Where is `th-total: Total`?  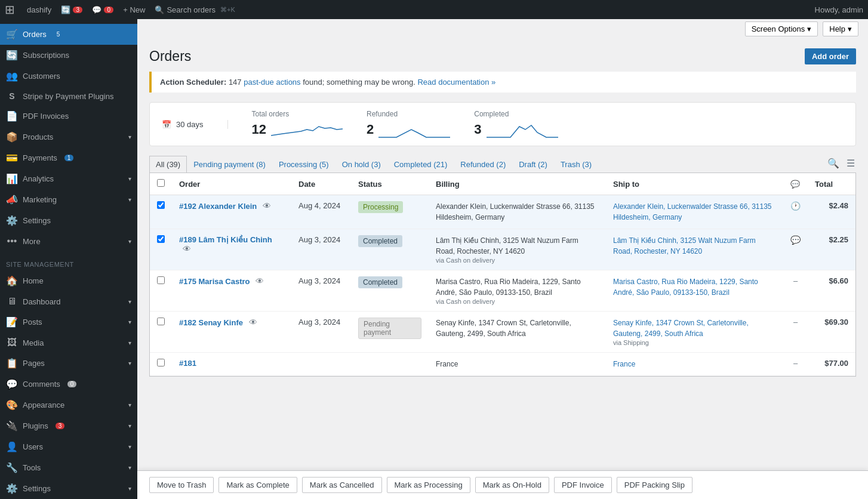 th-total: Total is located at coordinates (832, 184).